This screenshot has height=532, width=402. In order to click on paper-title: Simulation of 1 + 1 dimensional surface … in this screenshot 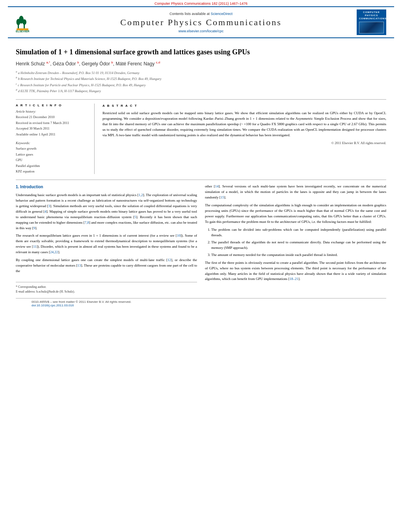, I will do `click(201, 52)`.